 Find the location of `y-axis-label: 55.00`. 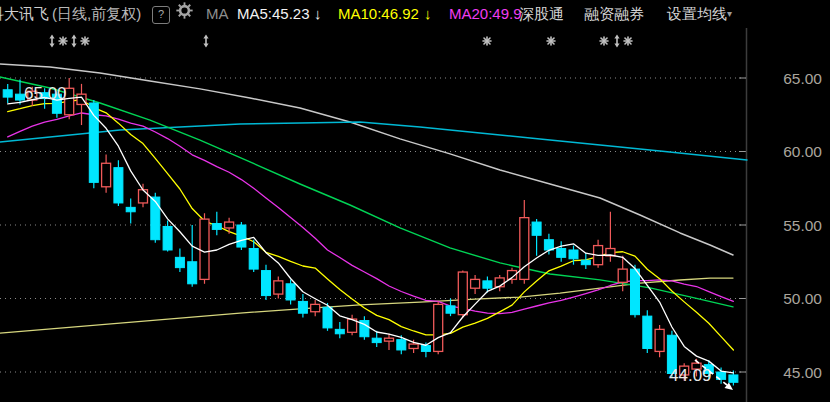

y-axis-label: 55.00 is located at coordinates (802, 226).